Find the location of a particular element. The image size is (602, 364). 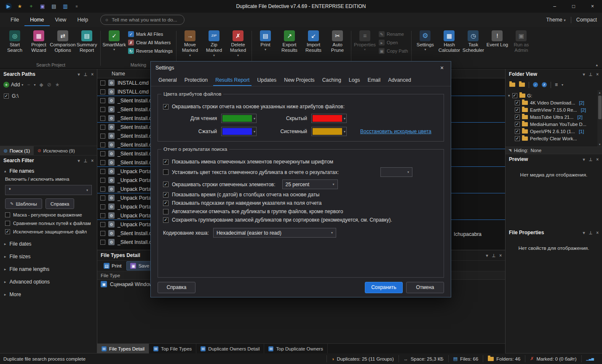

import-results-button: ↙ Import Results is located at coordinates (313, 42).